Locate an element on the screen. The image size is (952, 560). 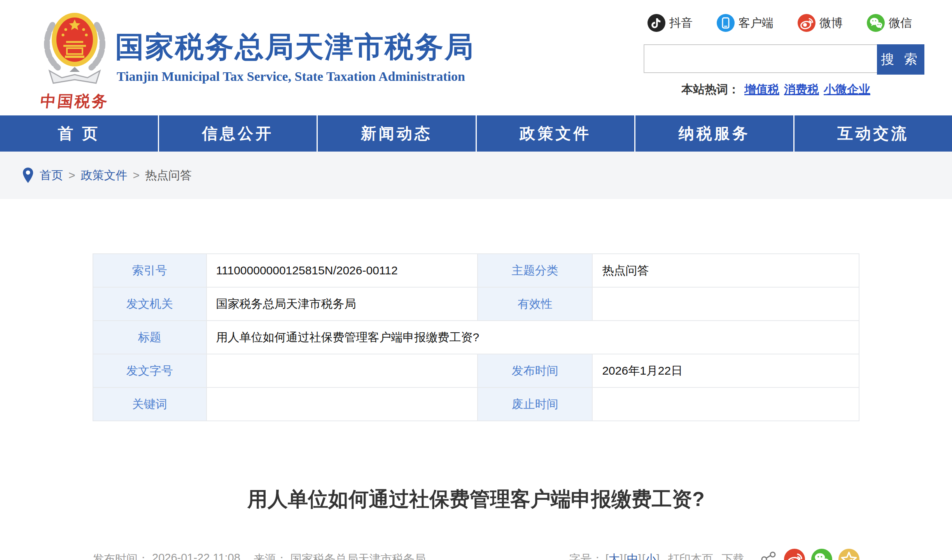
app-client-icon is located at coordinates (726, 23).